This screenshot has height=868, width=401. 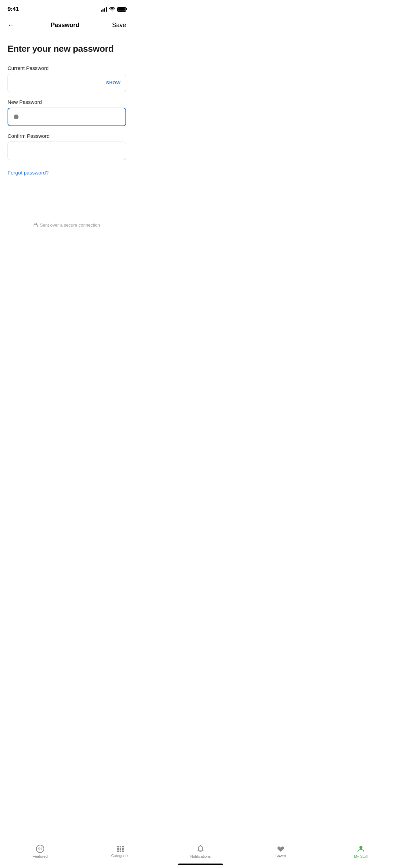 What do you see at coordinates (67, 151) in the screenshot?
I see `confirm-password-wrapper` at bounding box center [67, 151].